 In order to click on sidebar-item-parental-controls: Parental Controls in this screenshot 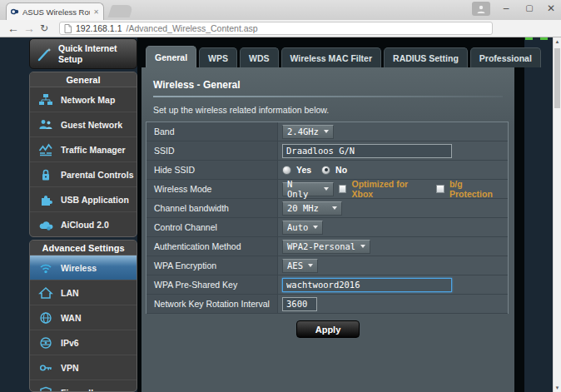, I will do `click(83, 175)`.